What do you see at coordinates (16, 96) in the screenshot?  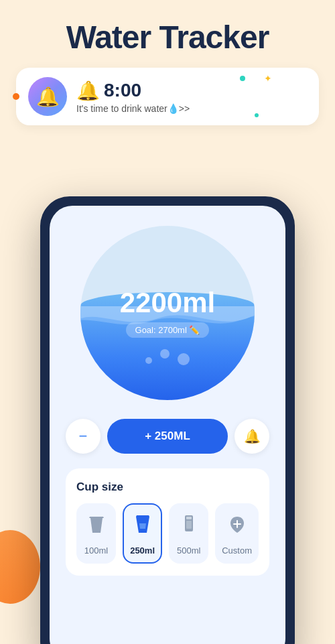 I see `dot-orange-decorator` at bounding box center [16, 96].